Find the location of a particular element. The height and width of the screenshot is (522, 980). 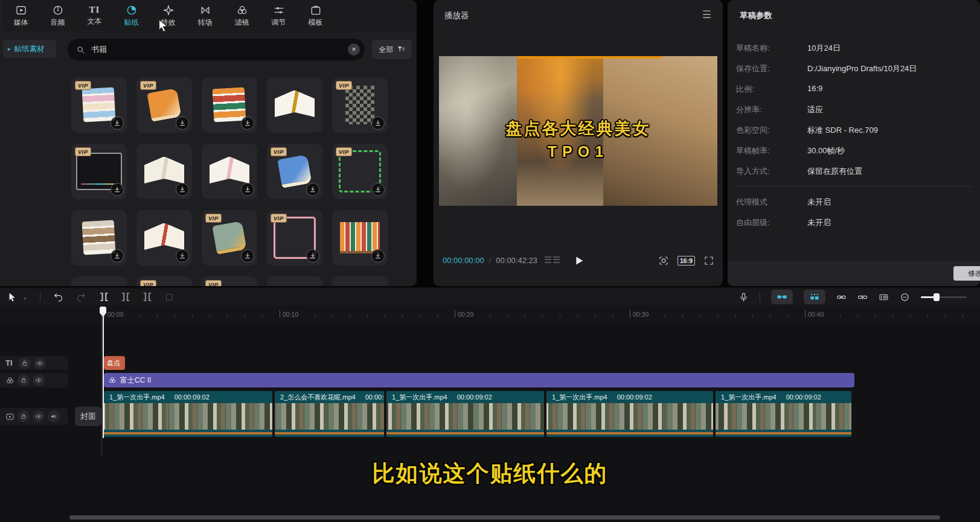

preview-axis-icon is located at coordinates (884, 297).